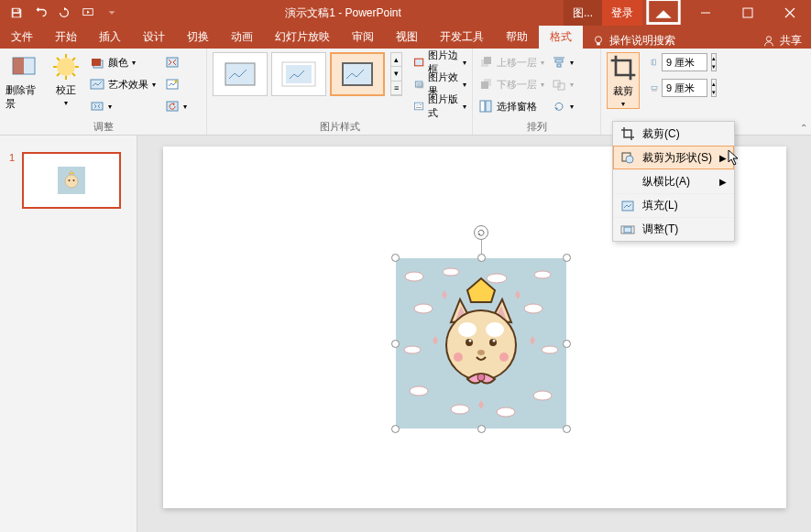 Image resolution: width=811 pixels, height=532 pixels. What do you see at coordinates (674, 205) in the screenshot?
I see `fill-menuitem: 填充(L)` at bounding box center [674, 205].